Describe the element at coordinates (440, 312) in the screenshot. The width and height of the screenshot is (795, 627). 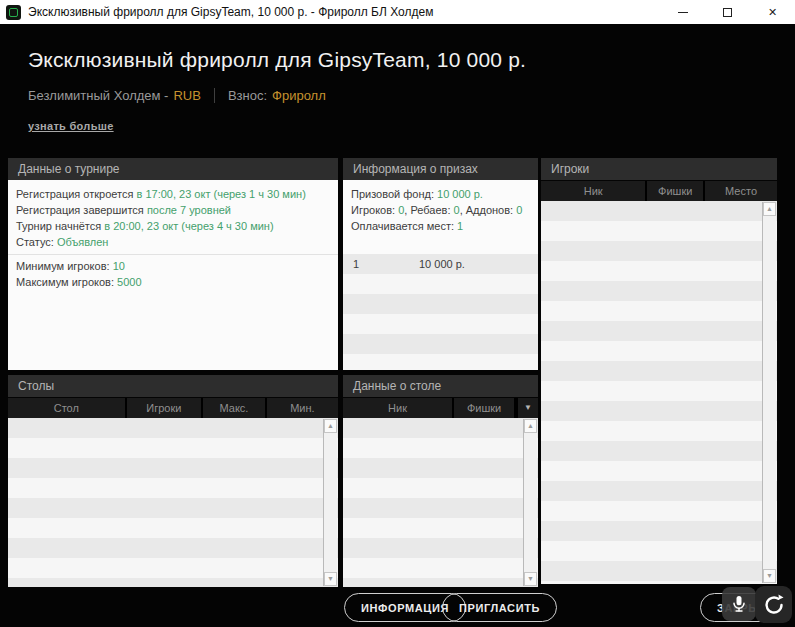
I see `prize-table: 1 10 000 р.` at that location.